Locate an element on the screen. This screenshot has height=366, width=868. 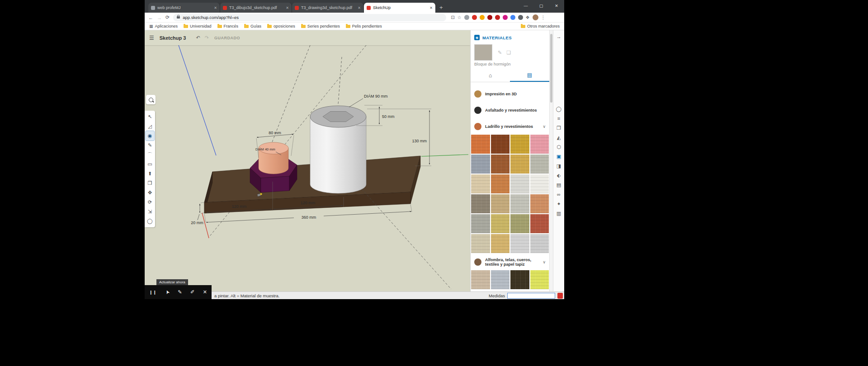
update-tooltip: Actualizar ahora is located at coordinates (172, 282).